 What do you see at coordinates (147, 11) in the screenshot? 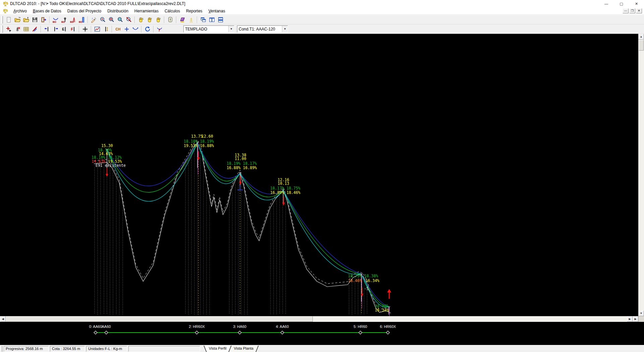
I see `menu-herramientas: Herramientas` at bounding box center [147, 11].